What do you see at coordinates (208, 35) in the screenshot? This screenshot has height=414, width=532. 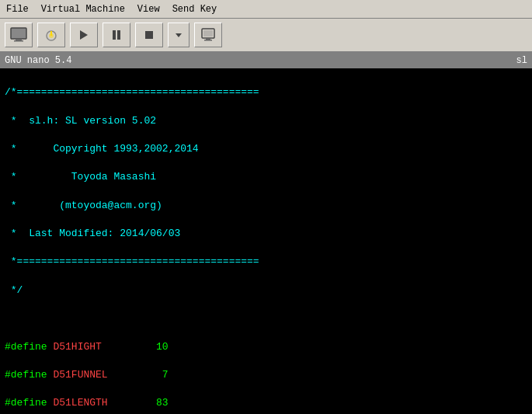 I see `fullscreen-button` at bounding box center [208, 35].